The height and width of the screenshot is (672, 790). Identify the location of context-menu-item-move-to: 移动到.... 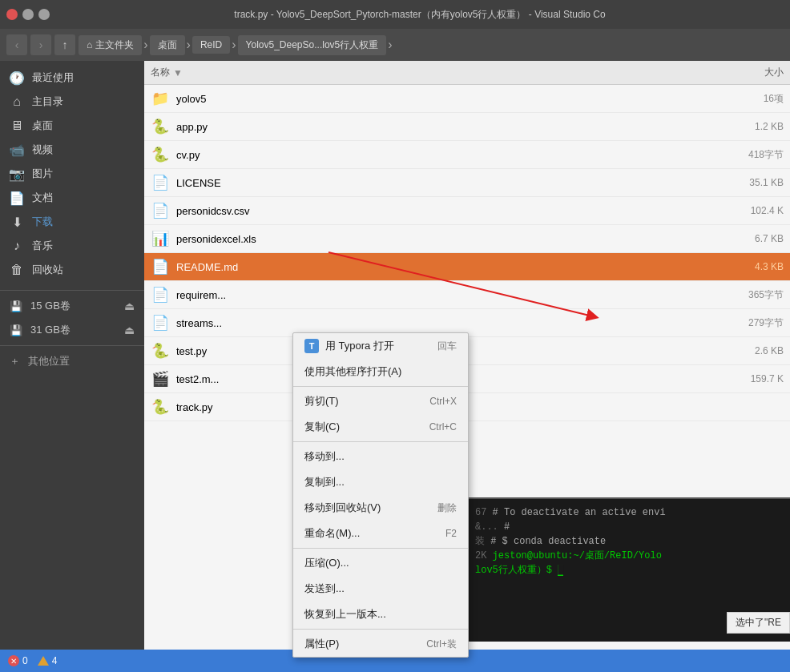
(381, 457).